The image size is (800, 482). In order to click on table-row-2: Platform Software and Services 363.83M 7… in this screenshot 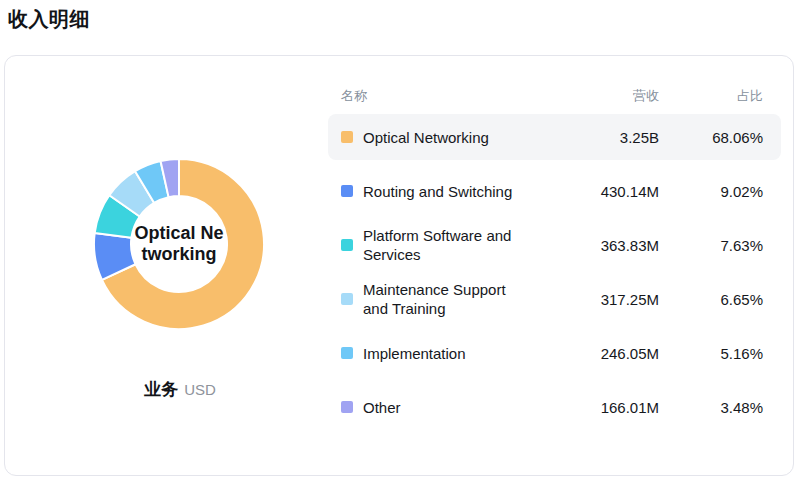, I will do `click(554, 245)`.